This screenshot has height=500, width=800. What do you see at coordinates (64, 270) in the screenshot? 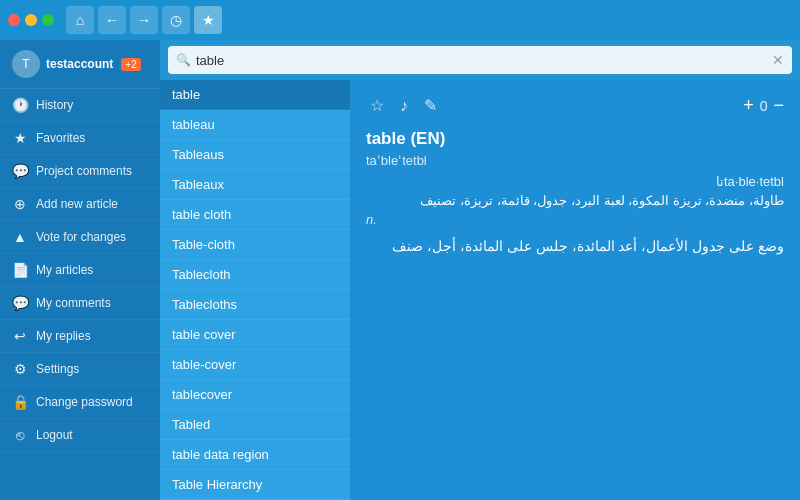
I see `sidebar-label-my-articles: My articles` at bounding box center [64, 270].